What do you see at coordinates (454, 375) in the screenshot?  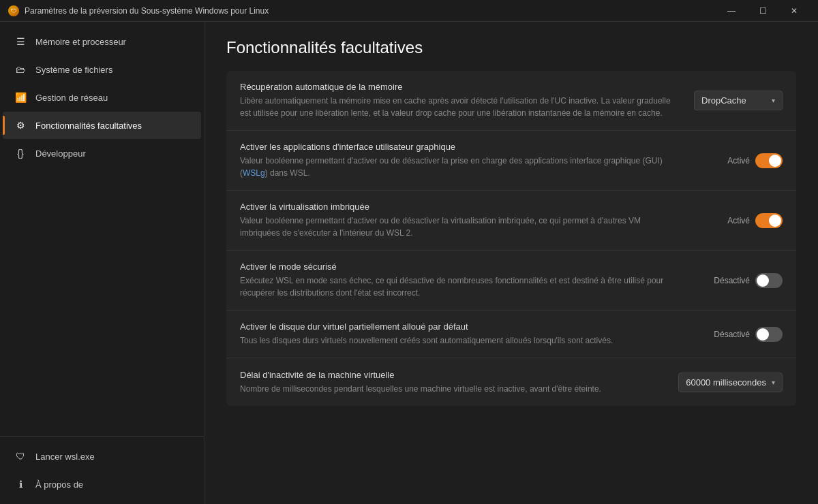 I see `delai-title: Délai d'inactivité de la machine virtuel…` at bounding box center [454, 375].